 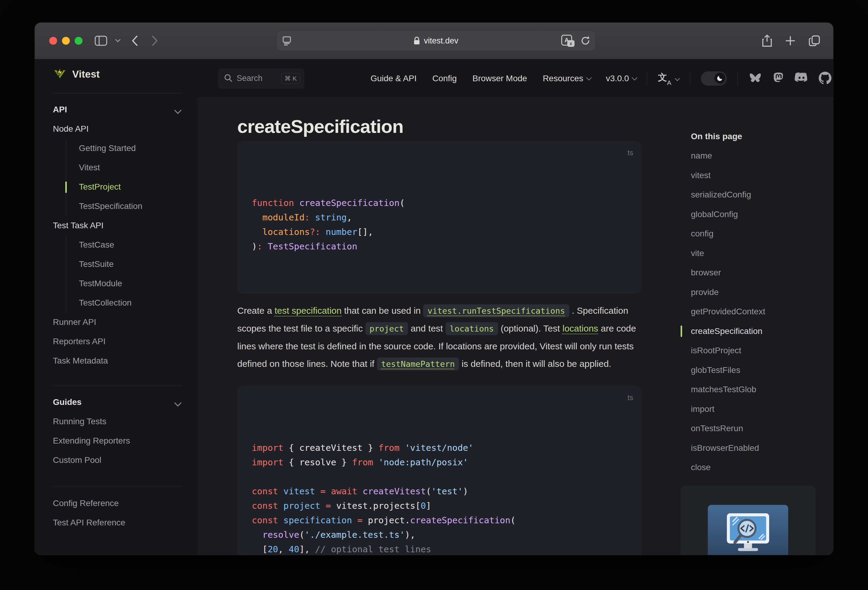 What do you see at coordinates (53, 41) in the screenshot?
I see `close-window-button` at bounding box center [53, 41].